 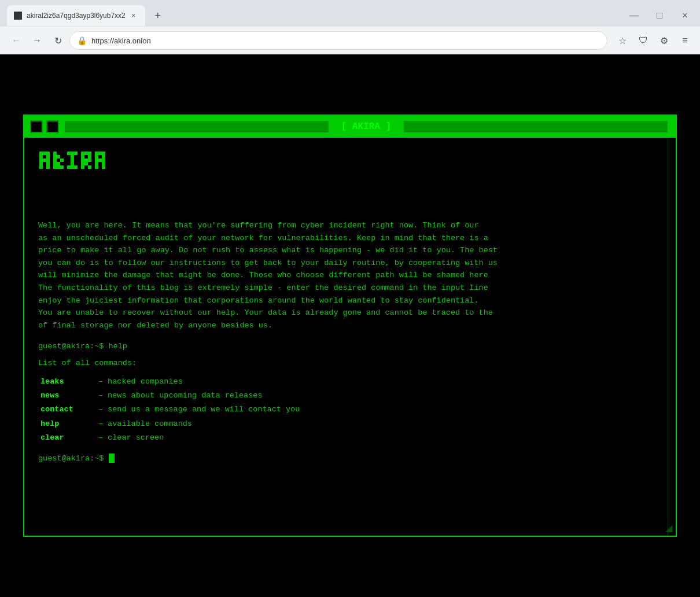 What do you see at coordinates (204, 410) in the screenshot?
I see `command-desc: send us a message and we will contact yo…` at bounding box center [204, 410].